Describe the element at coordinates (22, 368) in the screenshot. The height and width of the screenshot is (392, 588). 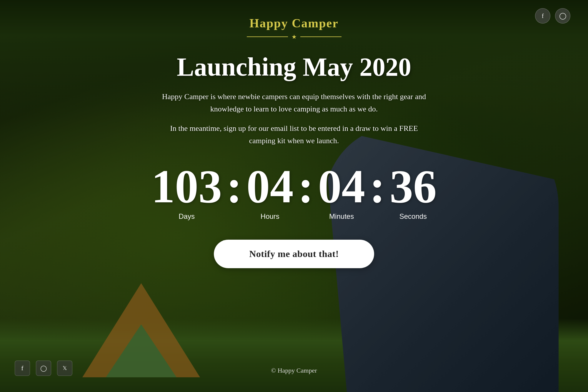
I see `bottom-facebook-icon: f` at that location.